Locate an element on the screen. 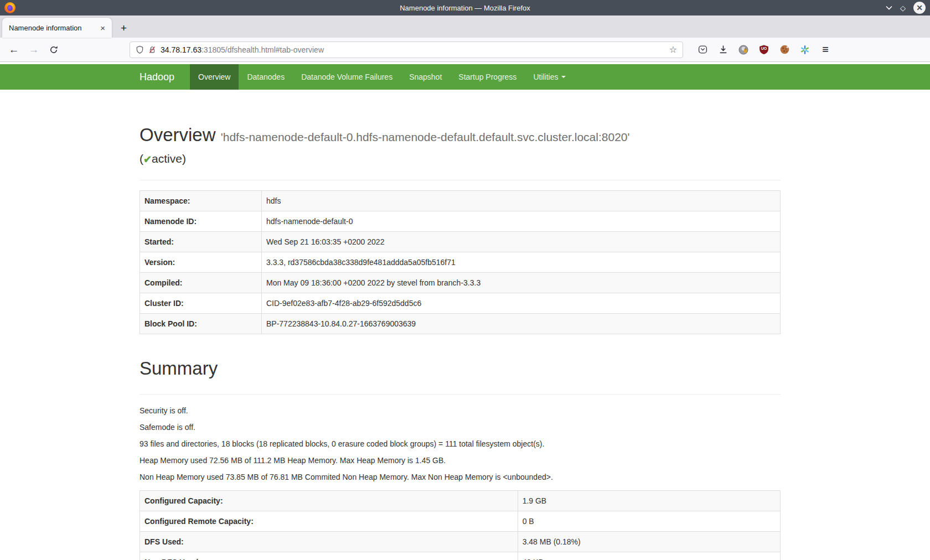 This screenshot has width=930, height=560. nav-tab-overview: Overview is located at coordinates (214, 77).